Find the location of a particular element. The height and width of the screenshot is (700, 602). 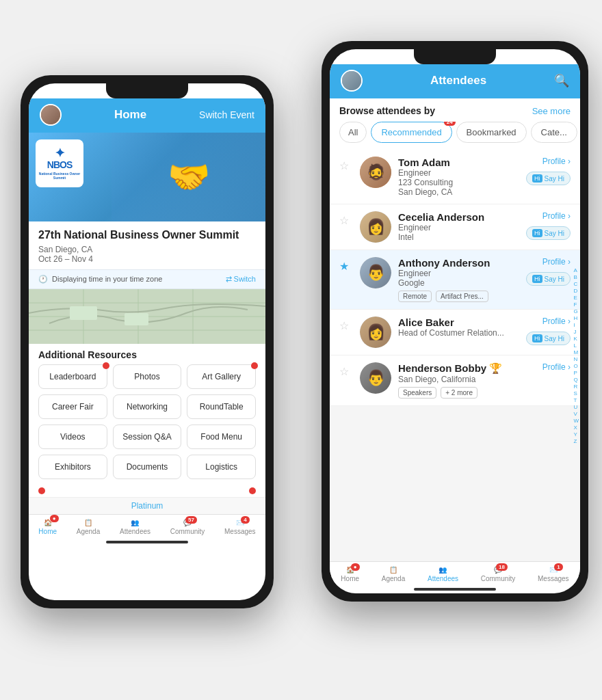

alphabet-index: AB CD EF GH IJ KL MN OP QR ST UV WX YZ is located at coordinates (576, 355).